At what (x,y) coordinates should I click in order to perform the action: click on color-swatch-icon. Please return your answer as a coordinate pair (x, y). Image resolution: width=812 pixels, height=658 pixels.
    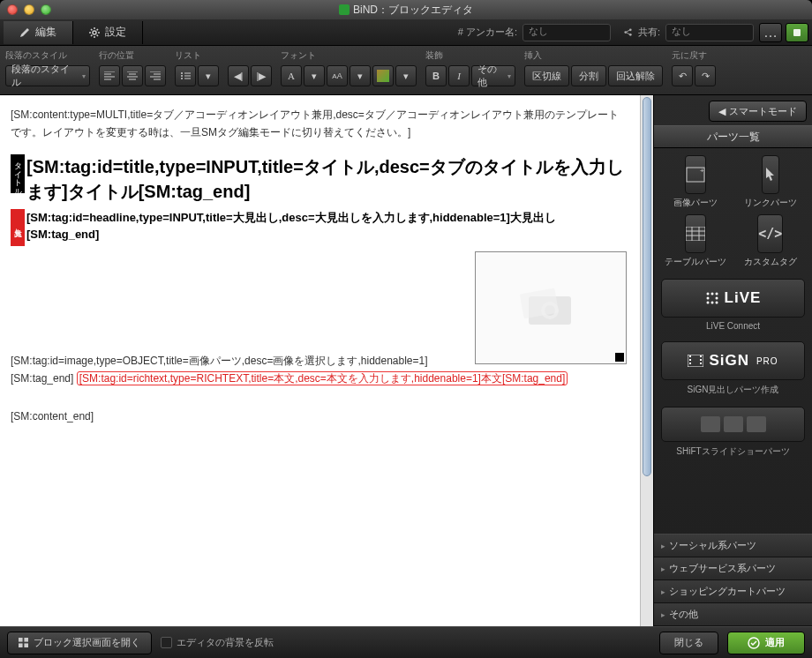
    Looking at the image, I should click on (383, 76).